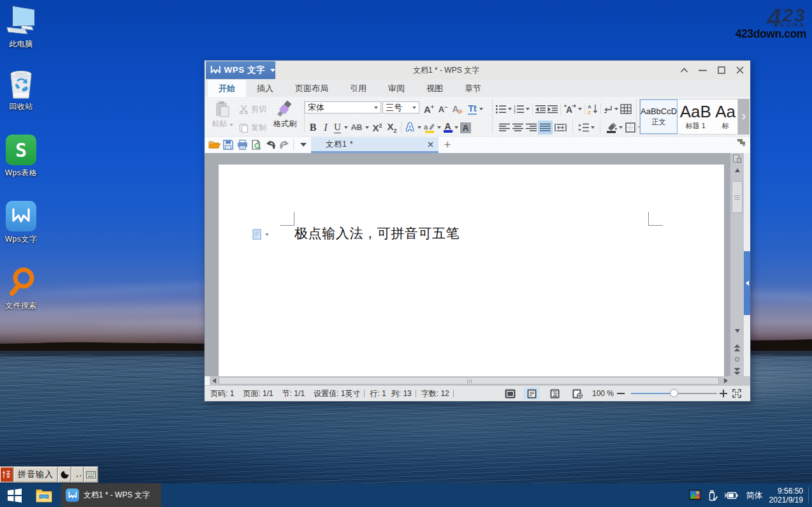 The width and height of the screenshot is (812, 507). What do you see at coordinates (630, 128) in the screenshot?
I see `borders-button` at bounding box center [630, 128].